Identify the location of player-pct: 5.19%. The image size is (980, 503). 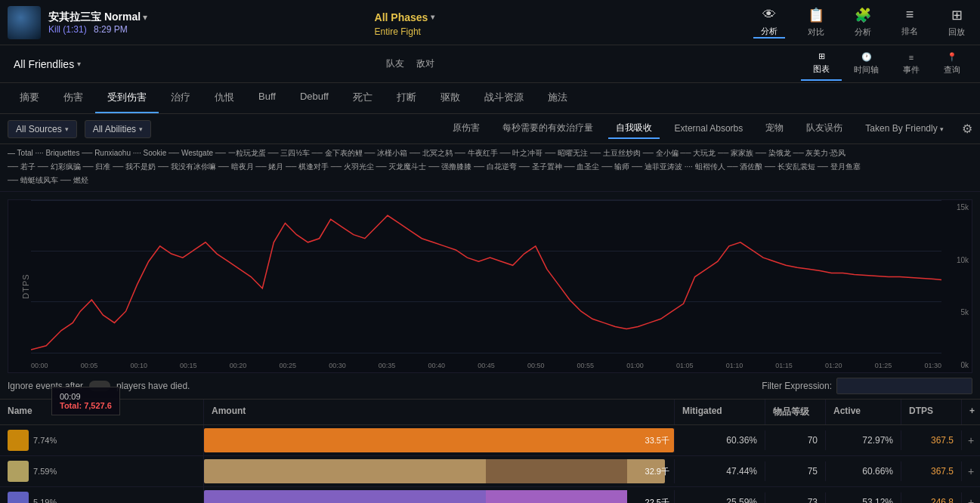
(45, 500).